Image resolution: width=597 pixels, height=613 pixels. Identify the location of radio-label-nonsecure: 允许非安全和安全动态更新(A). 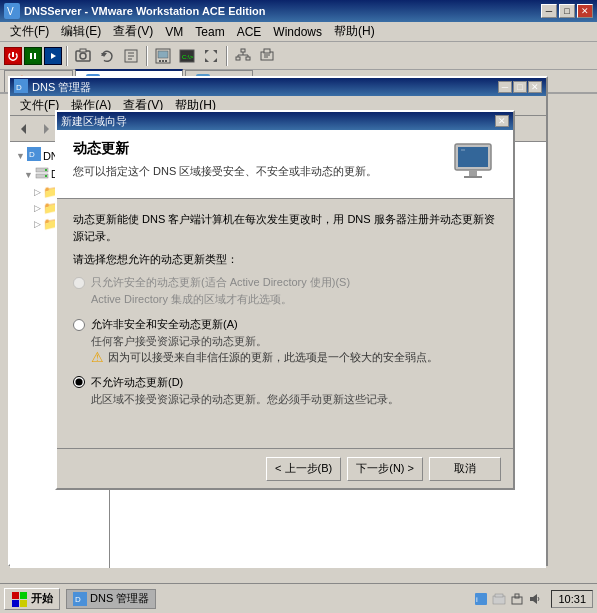
(164, 324).